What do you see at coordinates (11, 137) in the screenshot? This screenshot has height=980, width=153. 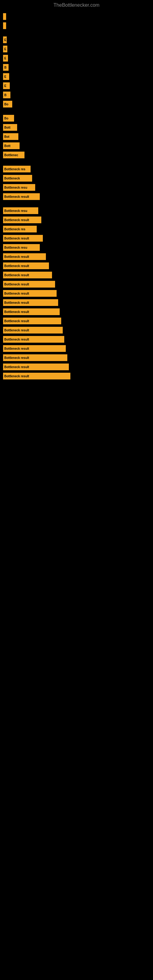 I see `bar: Bot` at bounding box center [11, 137].